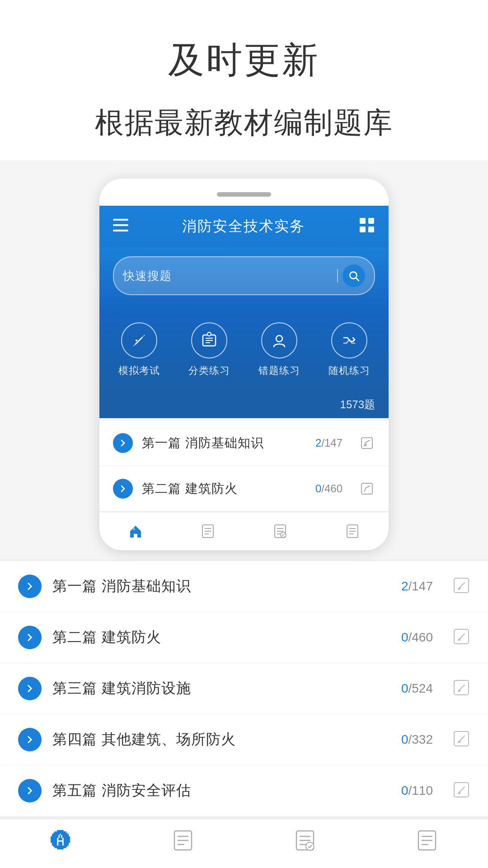 This screenshot has width=488, height=868. Describe the element at coordinates (352, 531) in the screenshot. I see `nav-profile` at that location.